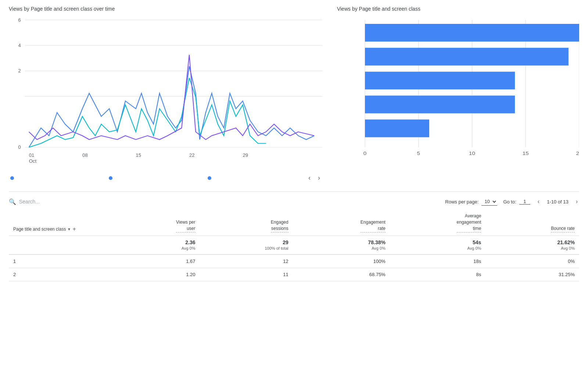 The width and height of the screenshot is (588, 390). Describe the element at coordinates (532, 261) in the screenshot. I see `row1-bounce-rate: 0%` at that location.